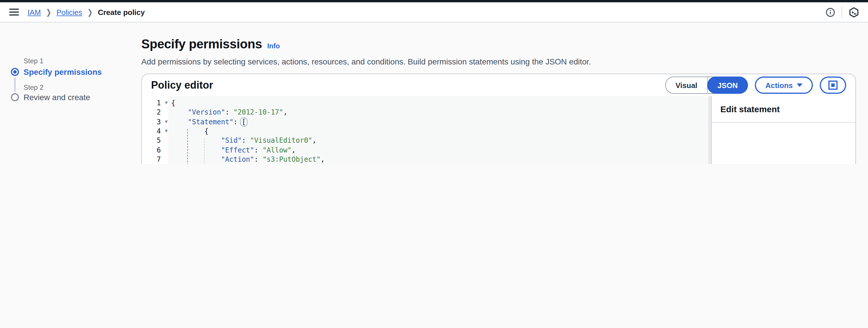  Describe the element at coordinates (202, 44) in the screenshot. I see `page-title: Specify permissions` at that location.